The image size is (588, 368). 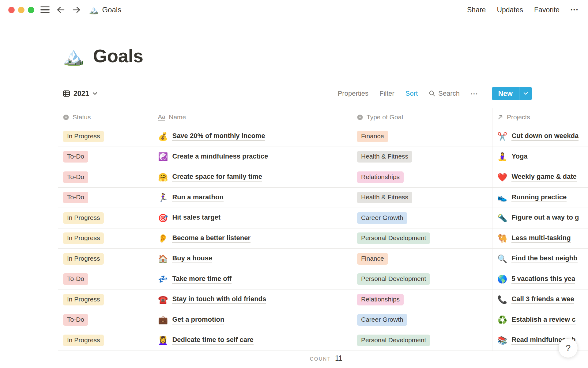 I want to click on goal-emoji-icon: 💤, so click(x=163, y=279).